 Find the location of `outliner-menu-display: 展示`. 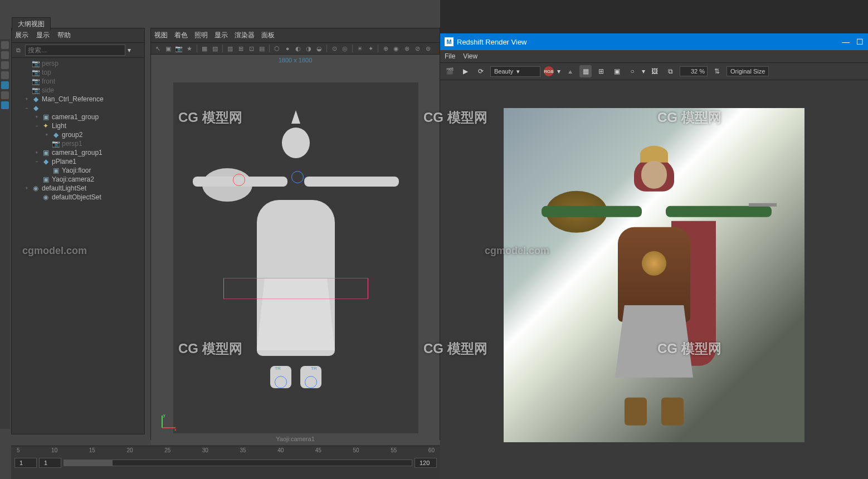

outliner-menu-display: 展示 is located at coordinates (22, 36).